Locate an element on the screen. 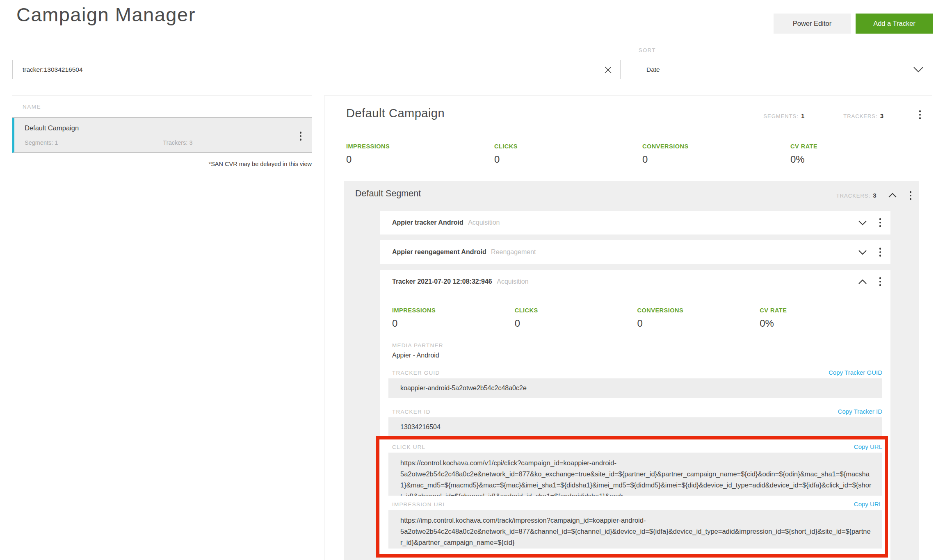  click-url-label: CLICK URL is located at coordinates (409, 447).